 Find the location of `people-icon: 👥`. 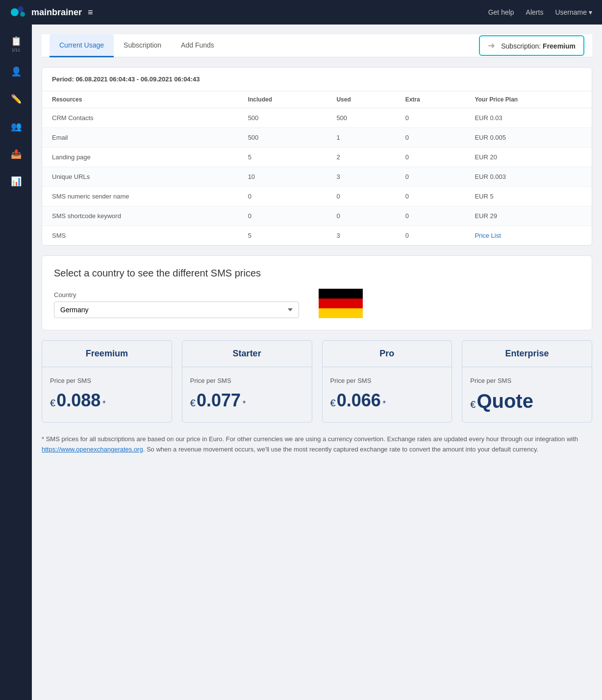

people-icon: 👥 is located at coordinates (16, 126).